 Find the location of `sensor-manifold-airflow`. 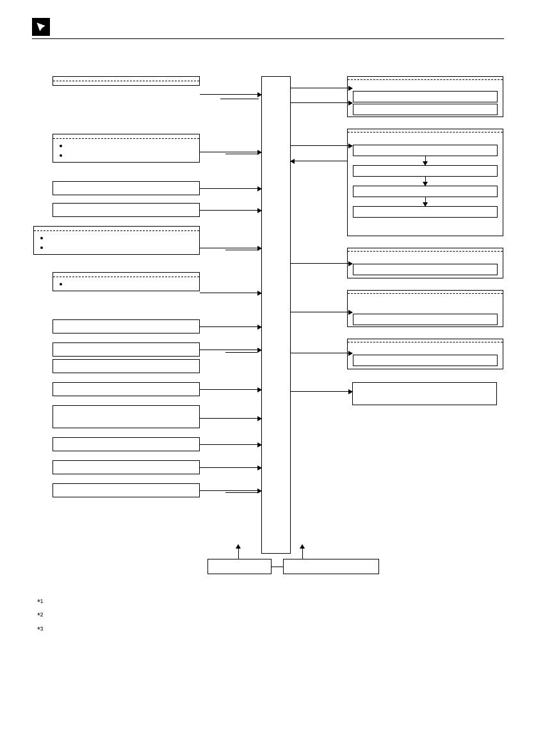

sensor-manifold-airflow is located at coordinates (126, 81).